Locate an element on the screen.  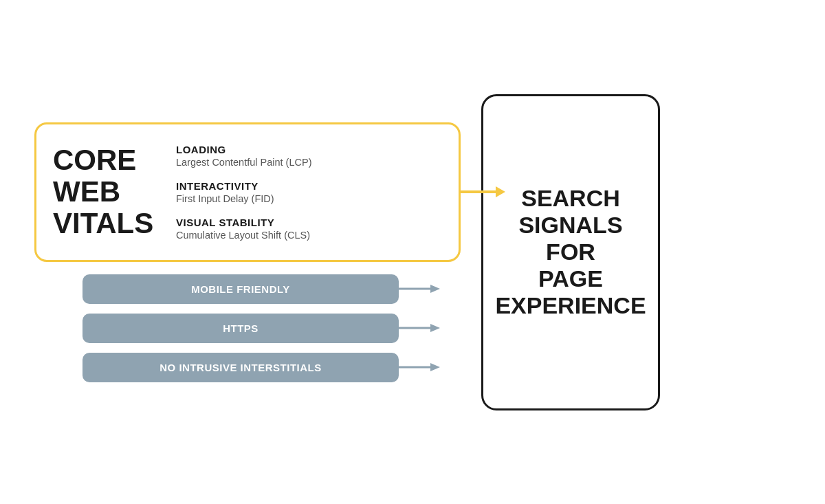
cwv-box: CORE WEB VITALS LOADING Largest Contentf… is located at coordinates (248, 193).